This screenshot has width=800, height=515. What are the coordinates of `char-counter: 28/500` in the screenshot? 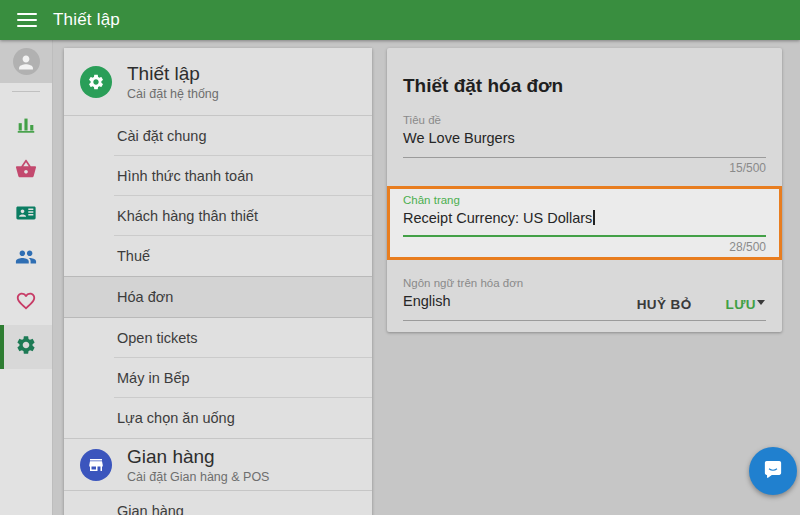 It's located at (584, 247).